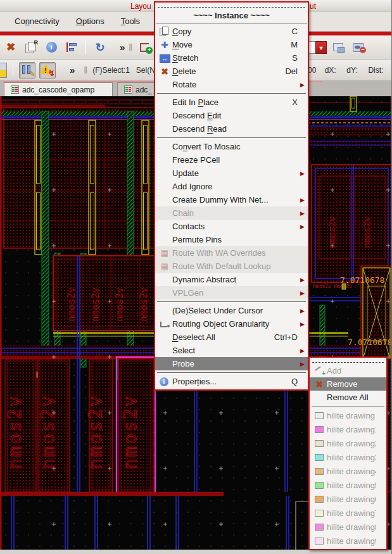 The width and height of the screenshot is (392, 554). What do you see at coordinates (232, 266) in the screenshot?
I see `context-menu-item-route-with-default-lookup: ▦Route With Default Lookup` at bounding box center [232, 266].